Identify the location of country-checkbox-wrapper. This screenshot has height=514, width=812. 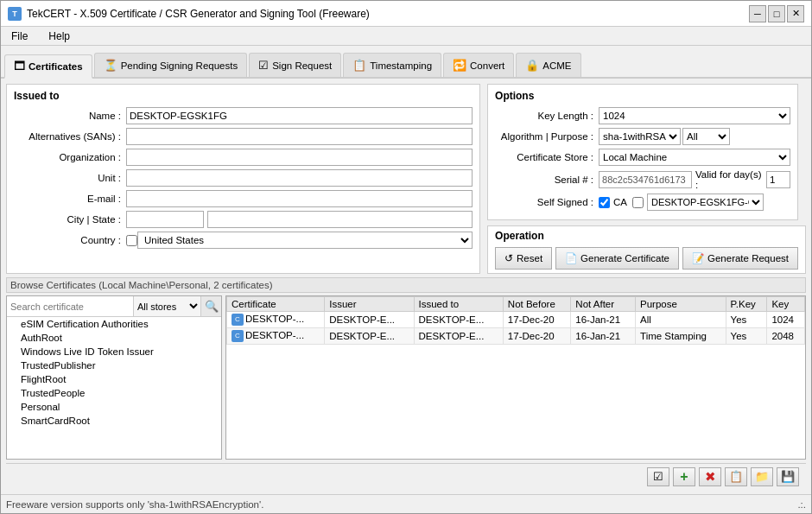
(131, 240).